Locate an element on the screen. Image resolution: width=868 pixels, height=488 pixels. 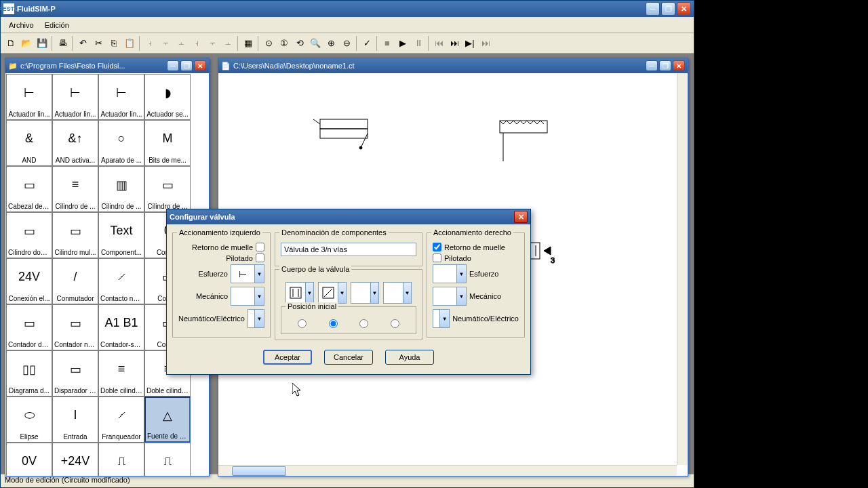
minimize-button: ─ is located at coordinates (652, 9).